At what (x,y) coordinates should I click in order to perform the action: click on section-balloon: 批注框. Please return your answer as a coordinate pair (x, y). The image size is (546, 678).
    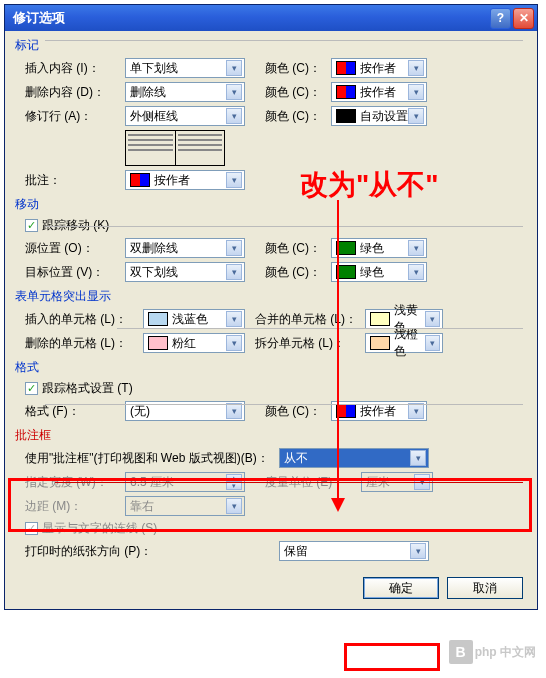
    Looking at the image, I should click on (271, 436).